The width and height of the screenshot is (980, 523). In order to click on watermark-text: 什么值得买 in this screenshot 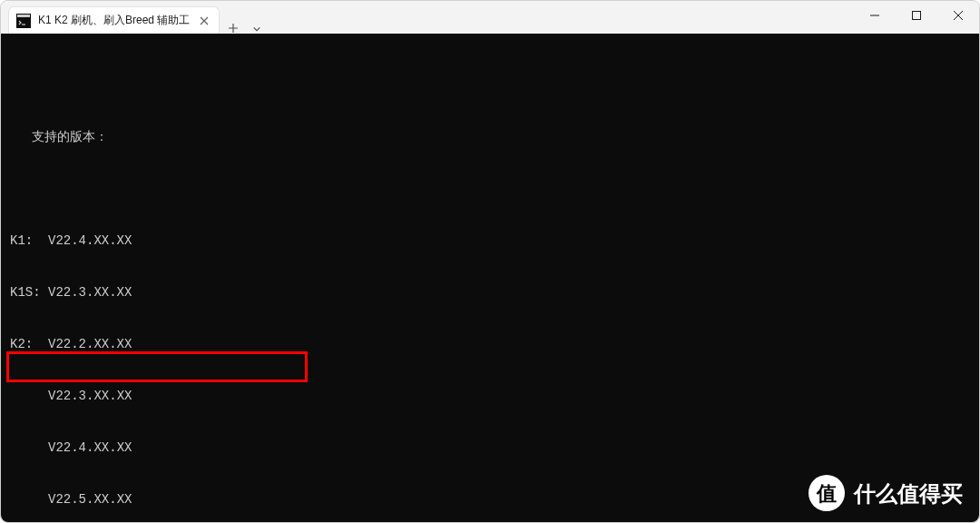, I will do `click(908, 494)`.